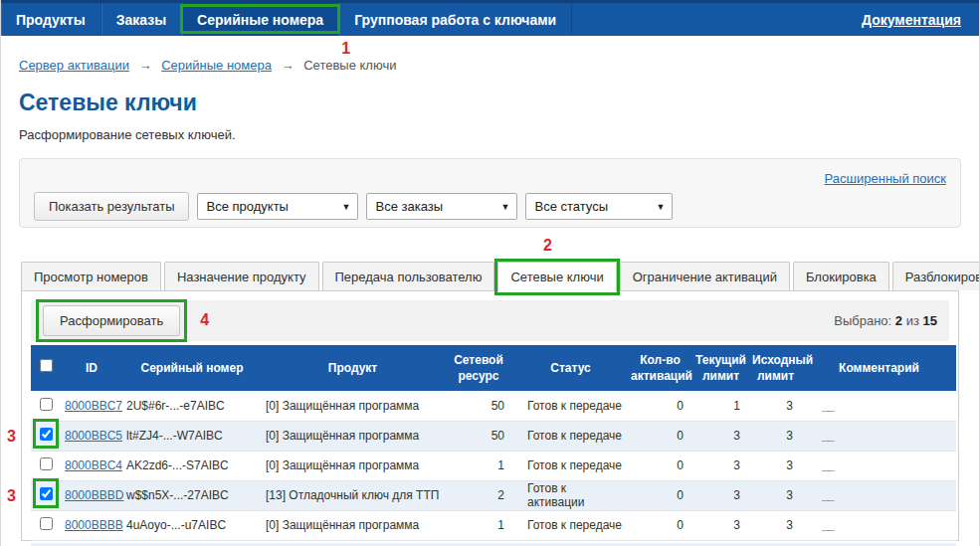  I want to click on key-id-link: 8000BBC4, so click(94, 465).